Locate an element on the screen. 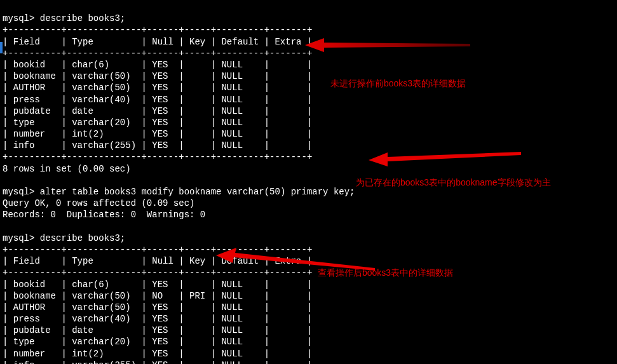  annotation-modify: 为已存在的books3表中的bookname字段修改为主 is located at coordinates (454, 182).